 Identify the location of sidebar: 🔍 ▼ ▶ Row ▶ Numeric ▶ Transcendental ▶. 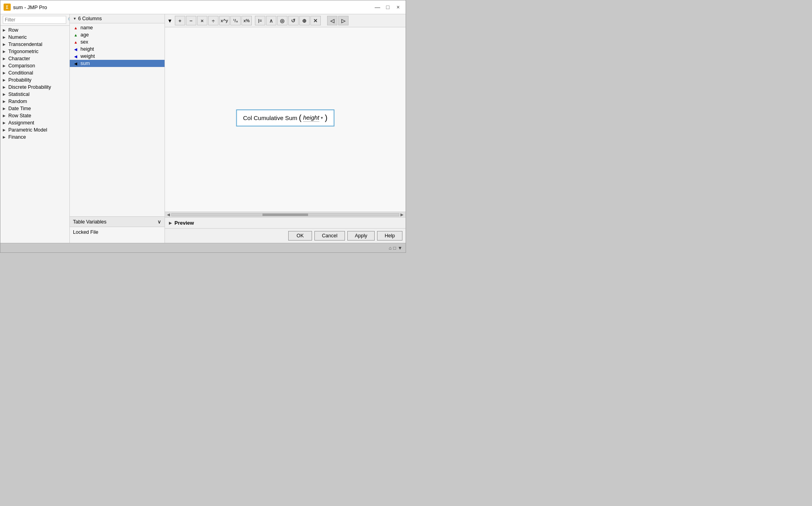
(35, 128).